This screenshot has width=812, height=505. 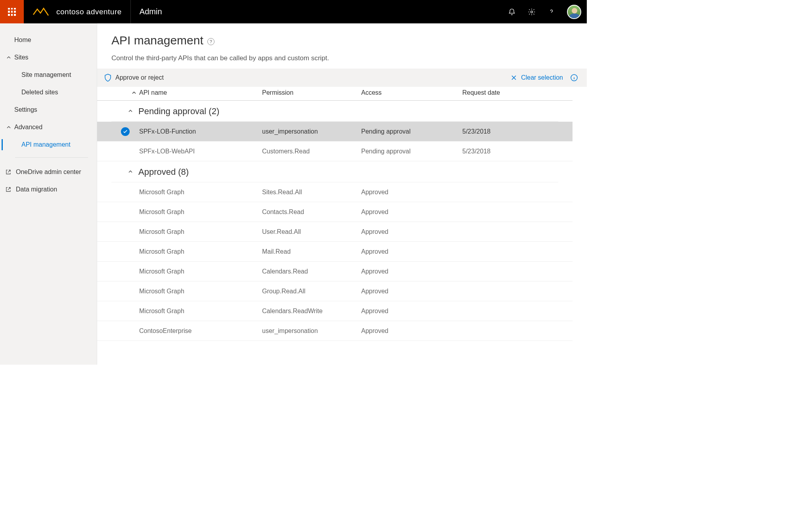 What do you see at coordinates (335, 192) in the screenshot?
I see `table-row: Microsoft GraphSites.Read.AllApproved` at bounding box center [335, 192].